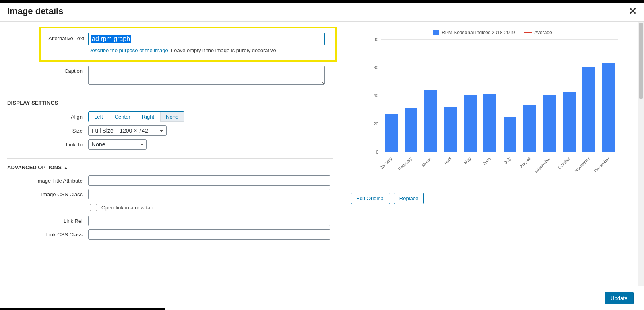  What do you see at coordinates (66, 167) in the screenshot?
I see `caret-up-icon: ▲` at bounding box center [66, 167].